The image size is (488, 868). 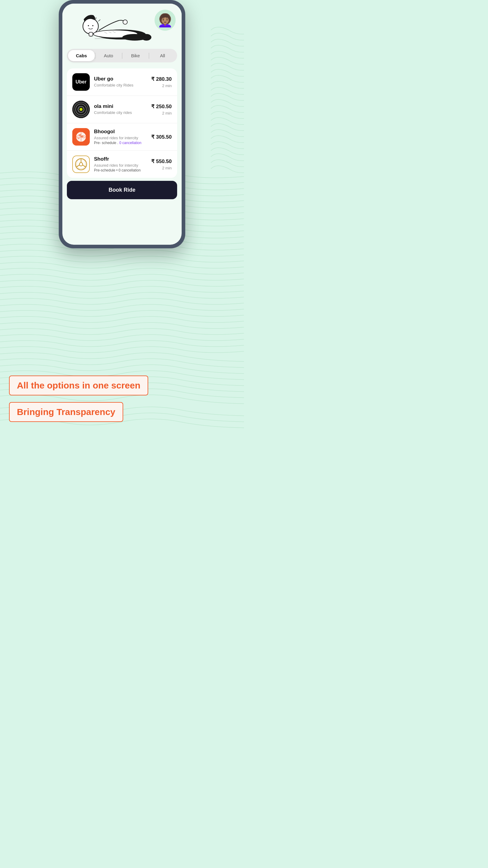 What do you see at coordinates (122, 57) in the screenshot?
I see `tabs-container: Cabs Auto Bike All` at bounding box center [122, 57].